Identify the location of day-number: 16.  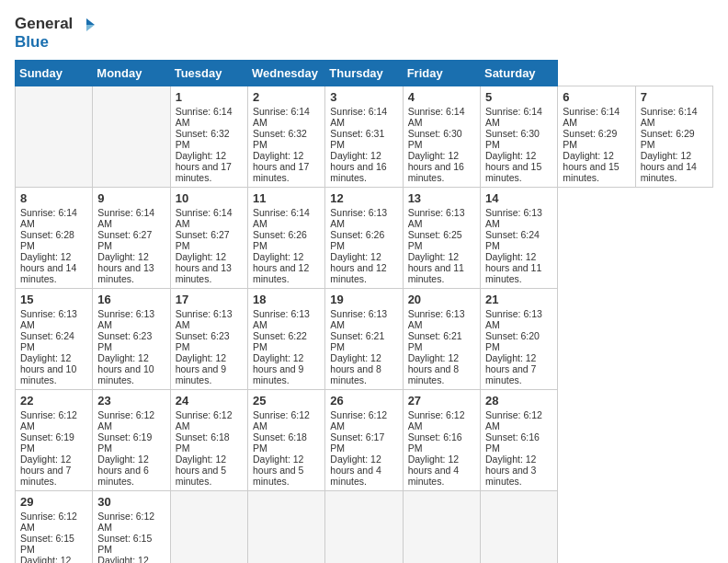
(131, 300).